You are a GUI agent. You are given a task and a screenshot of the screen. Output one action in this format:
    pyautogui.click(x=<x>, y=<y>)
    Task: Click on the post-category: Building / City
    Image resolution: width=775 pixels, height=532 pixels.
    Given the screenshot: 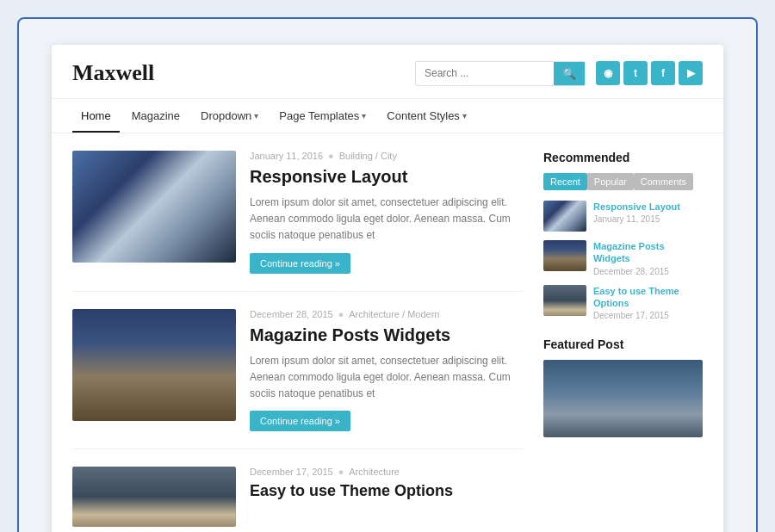 What is the action you would take?
    pyautogui.click(x=369, y=156)
    